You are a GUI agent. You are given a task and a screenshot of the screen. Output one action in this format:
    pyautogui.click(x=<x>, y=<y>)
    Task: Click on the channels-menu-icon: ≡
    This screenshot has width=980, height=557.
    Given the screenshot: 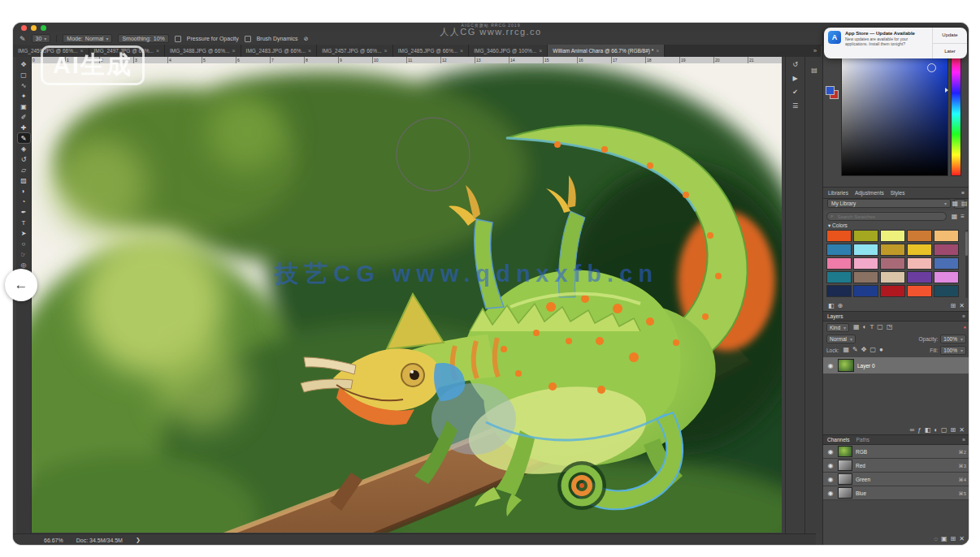 What is the action you would take?
    pyautogui.click(x=964, y=440)
    